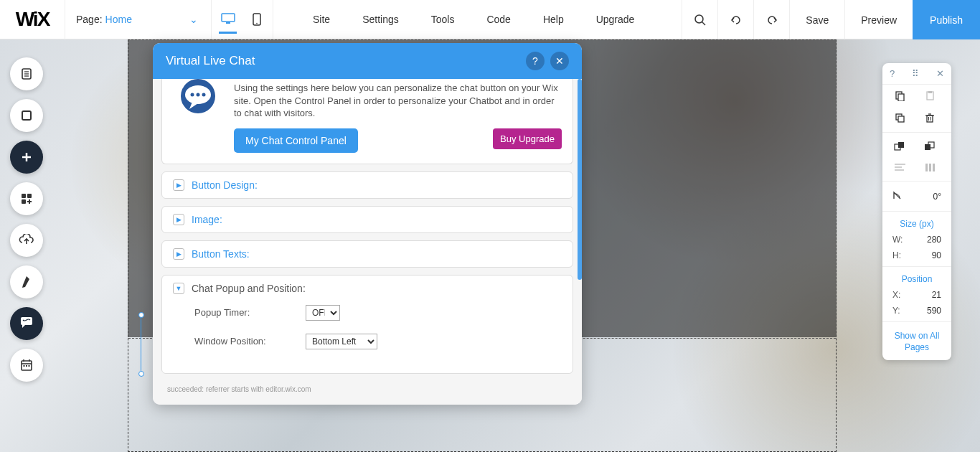  I want to click on popup-timer-select: OFF, so click(323, 313).